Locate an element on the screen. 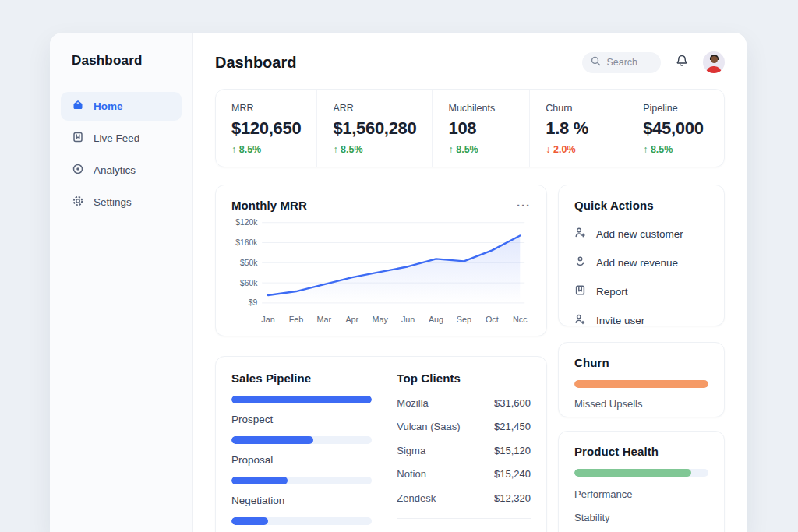 This screenshot has height=532, width=798. invite-user-icon is located at coordinates (580, 320).